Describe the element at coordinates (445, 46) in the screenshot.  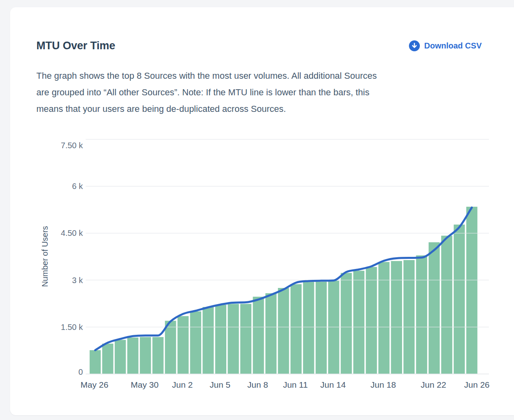
I see `download-csv-button: Download CSV` at that location.